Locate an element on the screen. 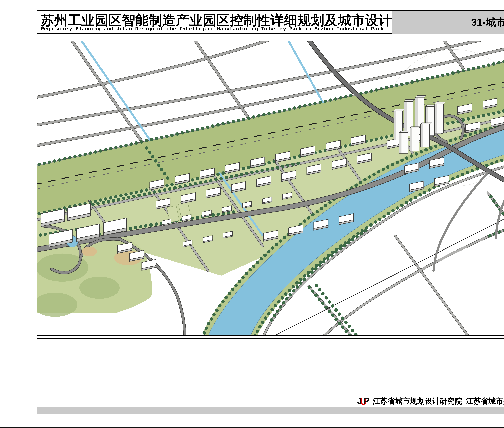 The width and height of the screenshot is (504, 428). footer-gray-bar is located at coordinates (270, 411).